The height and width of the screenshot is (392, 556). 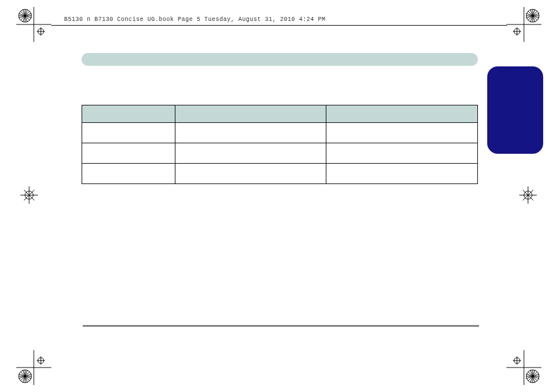 What do you see at coordinates (515, 110) in the screenshot?
I see `thumb-tab` at bounding box center [515, 110].